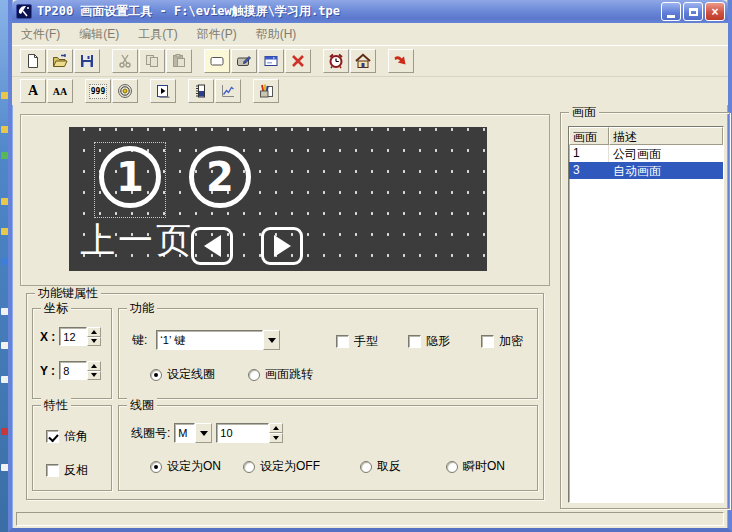  I want to click on canvas-key-2: 2, so click(220, 177).